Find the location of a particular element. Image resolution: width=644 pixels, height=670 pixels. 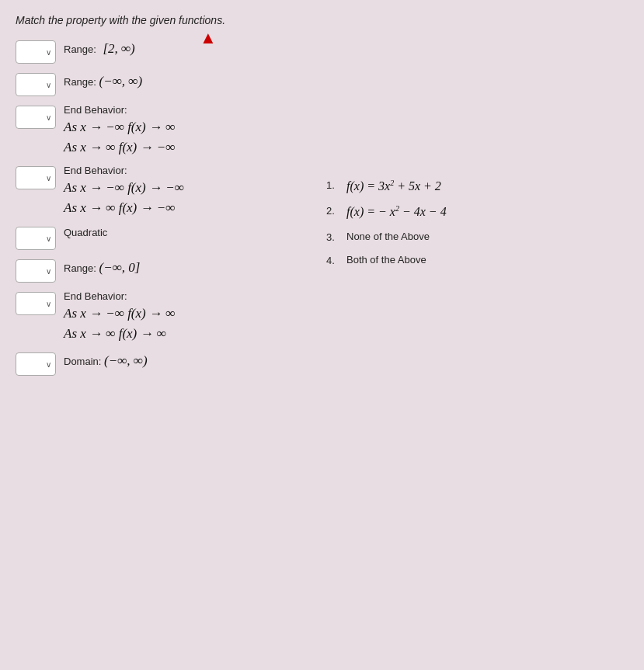

instruction-text: Match the property with the given functi… is located at coordinates (322, 20).